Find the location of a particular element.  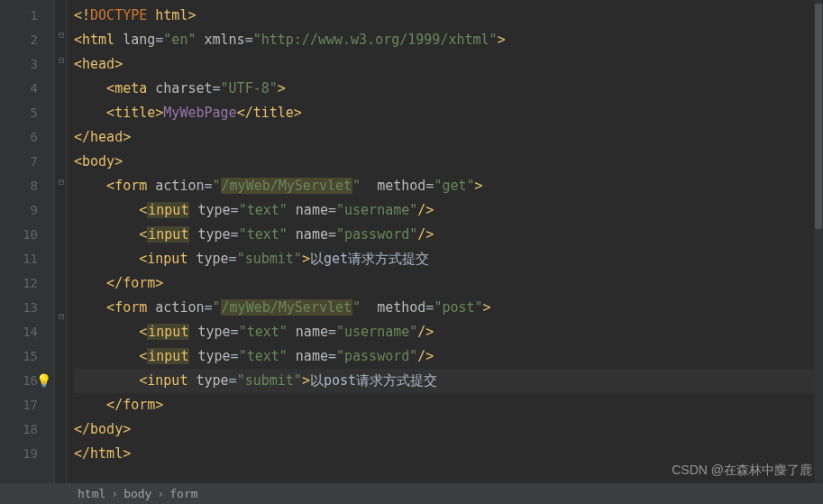

breadcrumbs-bar: html › body › form is located at coordinates (411, 494).